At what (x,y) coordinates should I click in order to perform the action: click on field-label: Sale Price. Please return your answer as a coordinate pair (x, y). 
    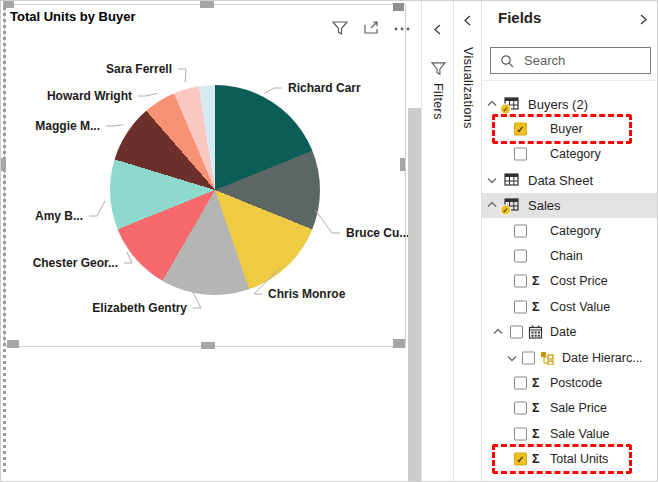
    Looking at the image, I should click on (578, 408).